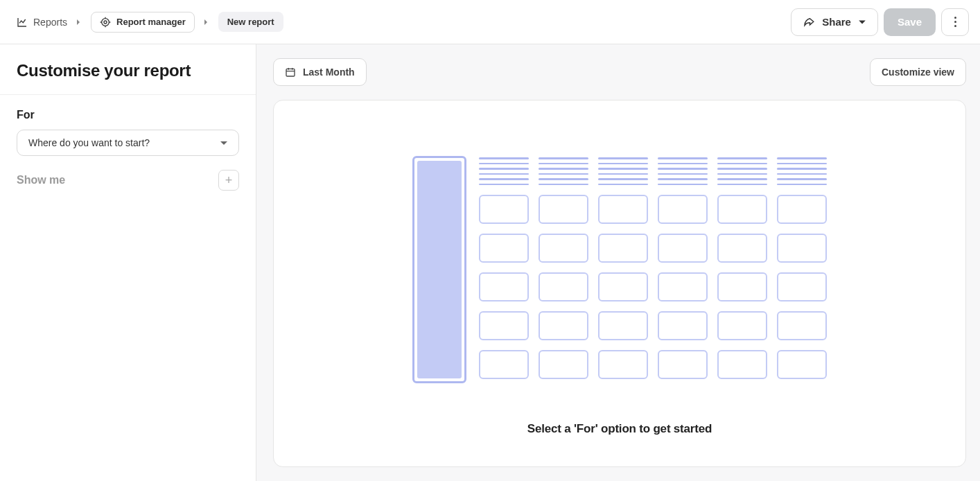 This screenshot has height=481, width=980. What do you see at coordinates (143, 22) in the screenshot?
I see `breadcrumb-manager-chip: Report manager` at bounding box center [143, 22].